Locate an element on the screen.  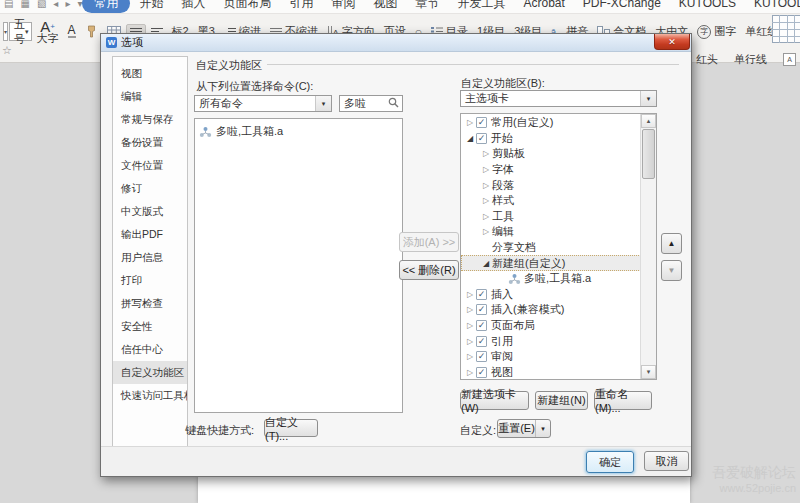
tree-item-1: ◢✓开始 is located at coordinates (551, 139).